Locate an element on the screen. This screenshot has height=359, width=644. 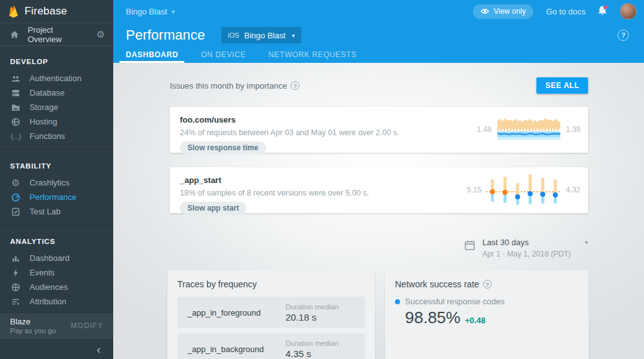
page-header: Performance iOS Bingo Blast ▾ ? is located at coordinates (379, 35).